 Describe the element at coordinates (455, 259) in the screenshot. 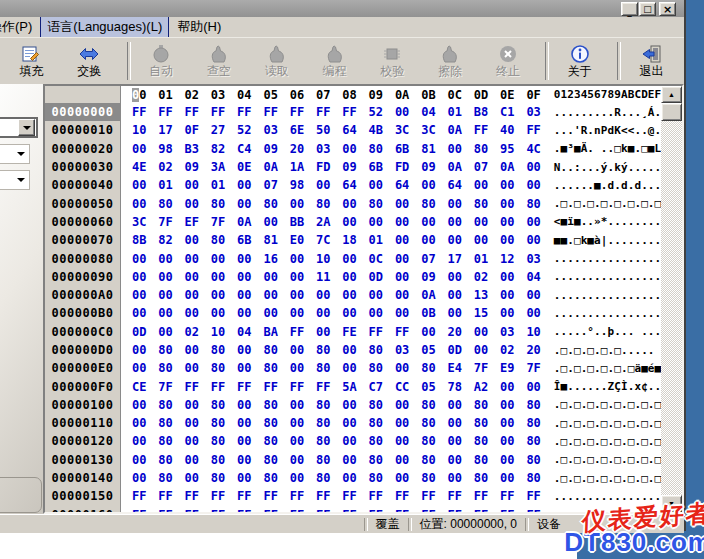

I see `hex-byte: 17` at that location.